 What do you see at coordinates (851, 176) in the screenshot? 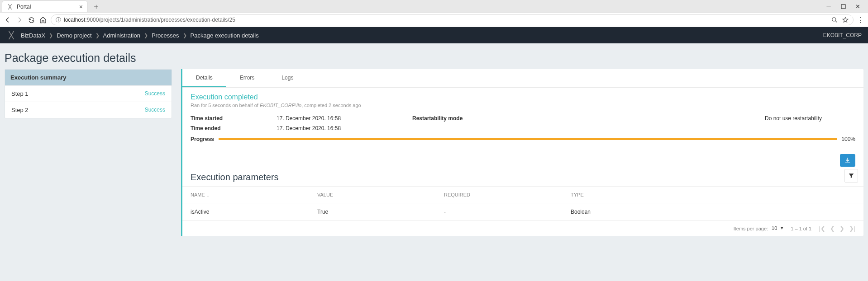
I see `filter-button` at bounding box center [851, 176].